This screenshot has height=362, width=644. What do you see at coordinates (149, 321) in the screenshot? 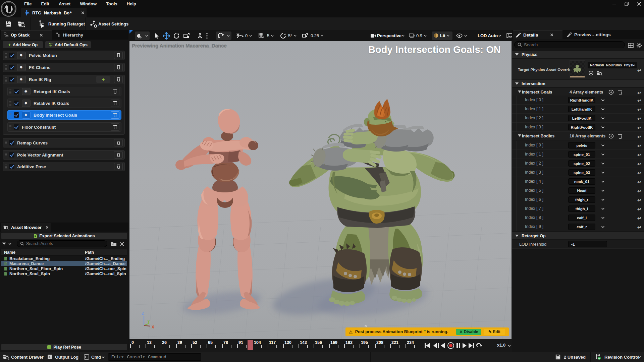
I see `svg-text: Y` at bounding box center [149, 321].